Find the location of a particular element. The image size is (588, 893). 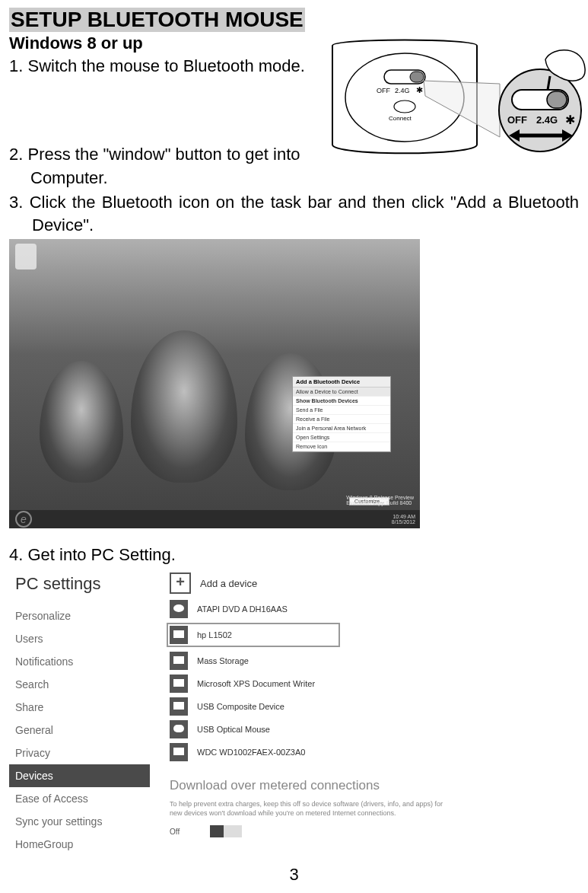

add-device-label: Add a device is located at coordinates (228, 583).